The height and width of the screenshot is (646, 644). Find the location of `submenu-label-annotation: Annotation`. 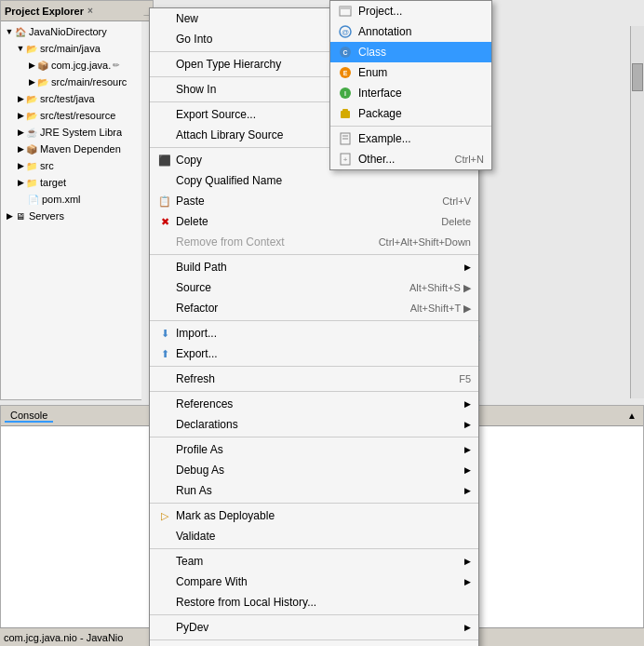

submenu-label-annotation: Annotation is located at coordinates (421, 32).